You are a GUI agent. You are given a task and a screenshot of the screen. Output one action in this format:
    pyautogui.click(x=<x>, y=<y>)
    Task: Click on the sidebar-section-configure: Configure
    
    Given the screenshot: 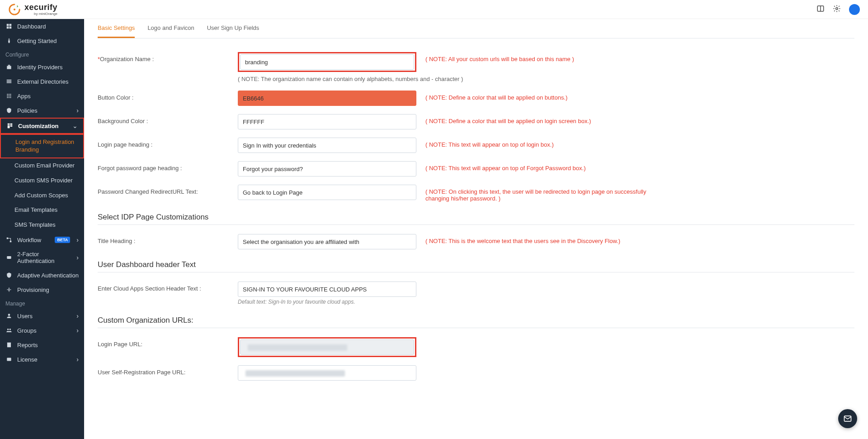 What is the action you would take?
    pyautogui.click(x=42, y=54)
    